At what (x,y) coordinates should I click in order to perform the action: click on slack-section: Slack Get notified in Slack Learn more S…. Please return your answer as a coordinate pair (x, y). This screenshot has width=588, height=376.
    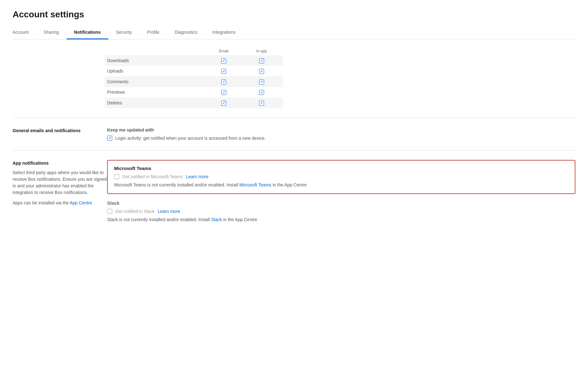
    Looking at the image, I should click on (341, 212).